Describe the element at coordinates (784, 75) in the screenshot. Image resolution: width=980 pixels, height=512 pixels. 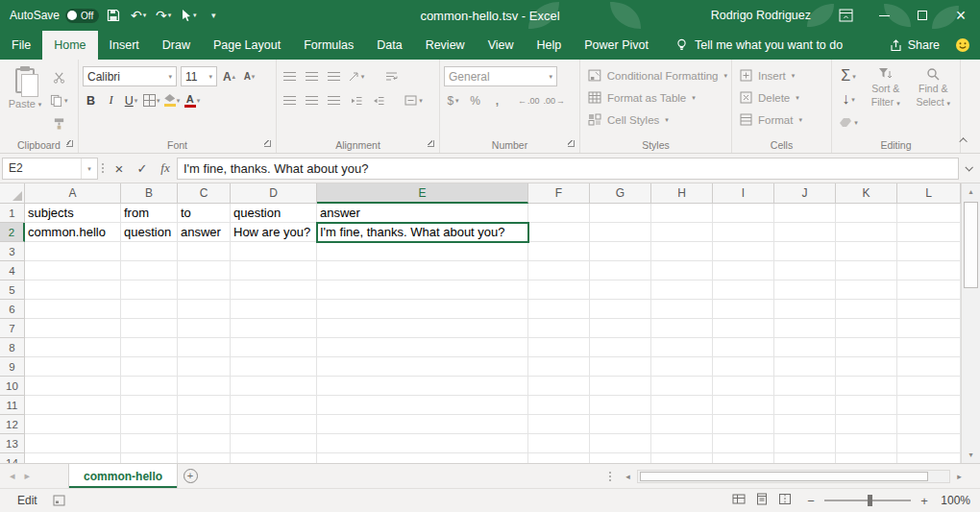
I see `insert-cells-button: Insert ▾` at that location.